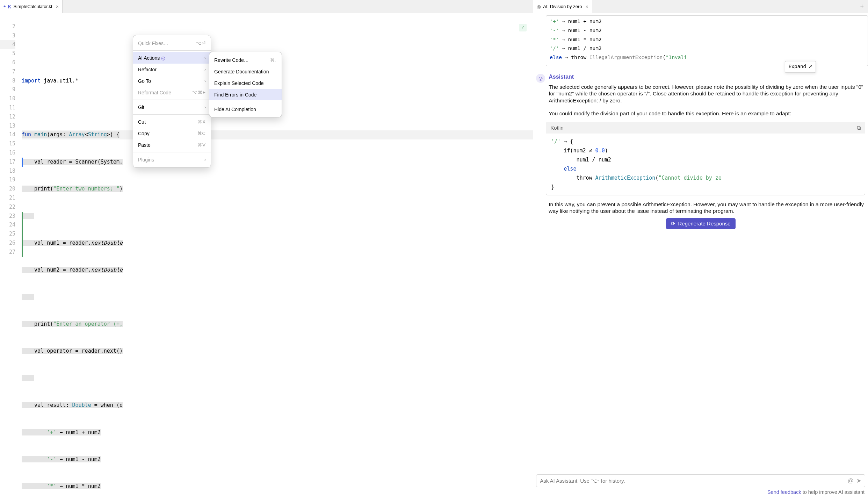 The image size is (868, 497). I want to click on code-suggestion-body: '/' → { if(num2 ≠ 0.0) num1 / num2 else …, so click(706, 164).